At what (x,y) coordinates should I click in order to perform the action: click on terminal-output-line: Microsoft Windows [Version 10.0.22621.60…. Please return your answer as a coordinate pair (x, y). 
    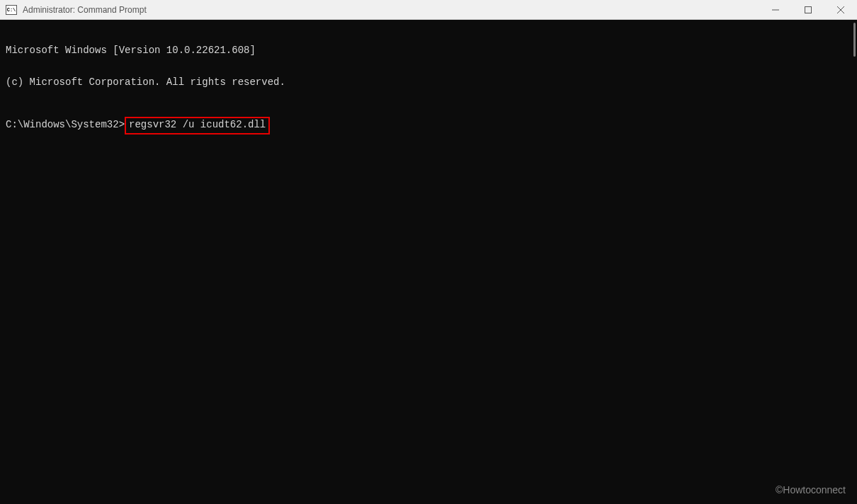
    Looking at the image, I should click on (428, 51).